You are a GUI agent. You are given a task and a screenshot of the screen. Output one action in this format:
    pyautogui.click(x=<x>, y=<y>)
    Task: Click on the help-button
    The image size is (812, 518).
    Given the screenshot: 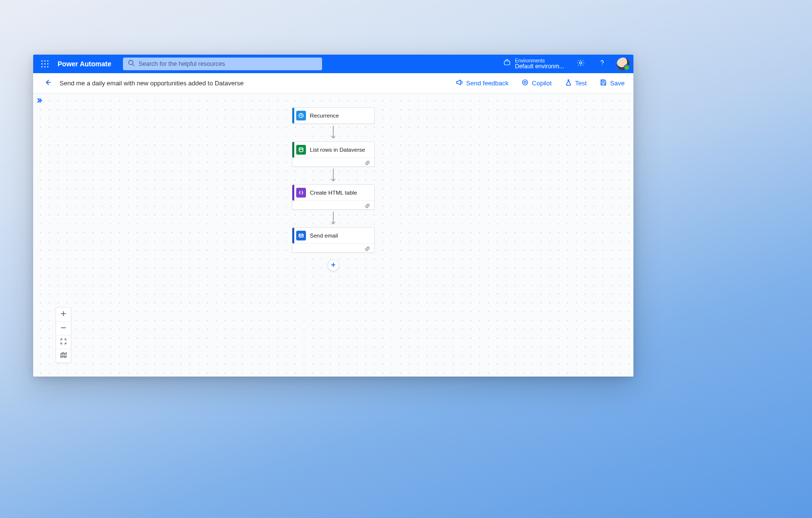 What is the action you would take?
    pyautogui.click(x=602, y=64)
    